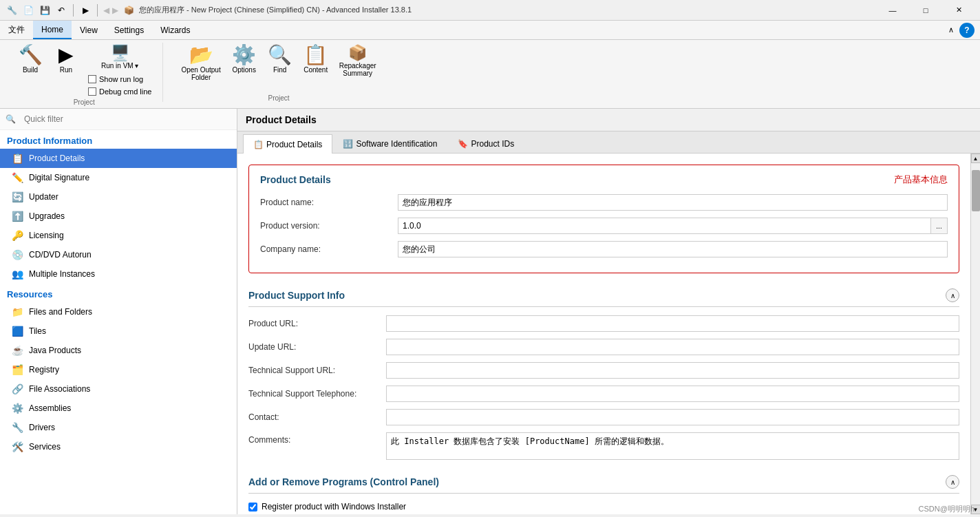 The height and width of the screenshot is (517, 980). Describe the element at coordinates (673, 394) in the screenshot. I see `tech-support-tel-input` at that location.